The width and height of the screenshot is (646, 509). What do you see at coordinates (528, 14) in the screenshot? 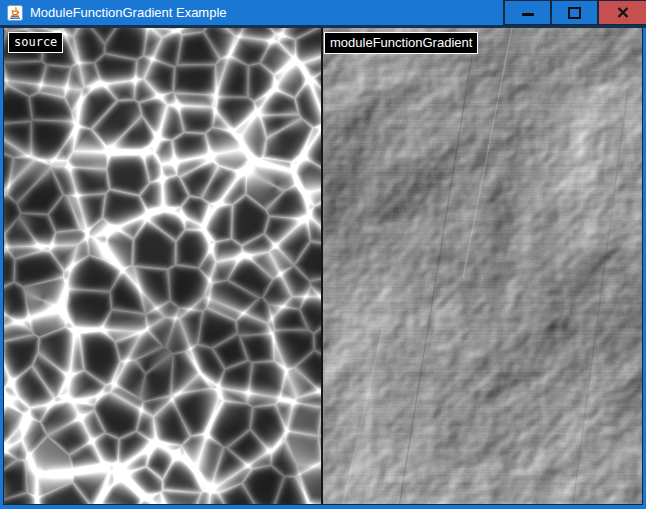
I see `minimize-icon` at bounding box center [528, 14].